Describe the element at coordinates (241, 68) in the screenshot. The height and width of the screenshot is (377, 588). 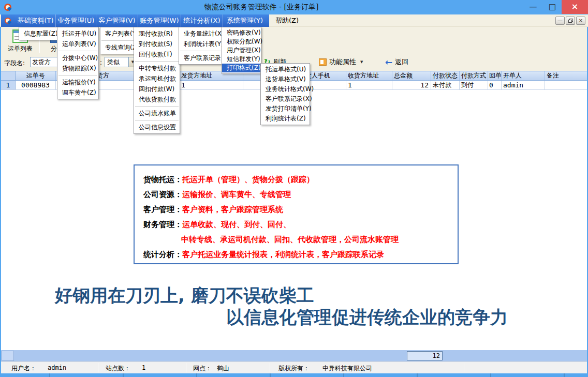
I see `menu-item-print-format: 打印格式(Z) ▶` at that location.